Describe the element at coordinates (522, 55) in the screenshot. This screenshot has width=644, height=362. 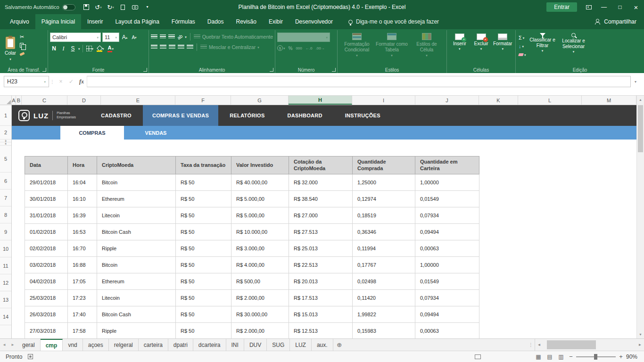
I see `clear-button: ▾` at that location.